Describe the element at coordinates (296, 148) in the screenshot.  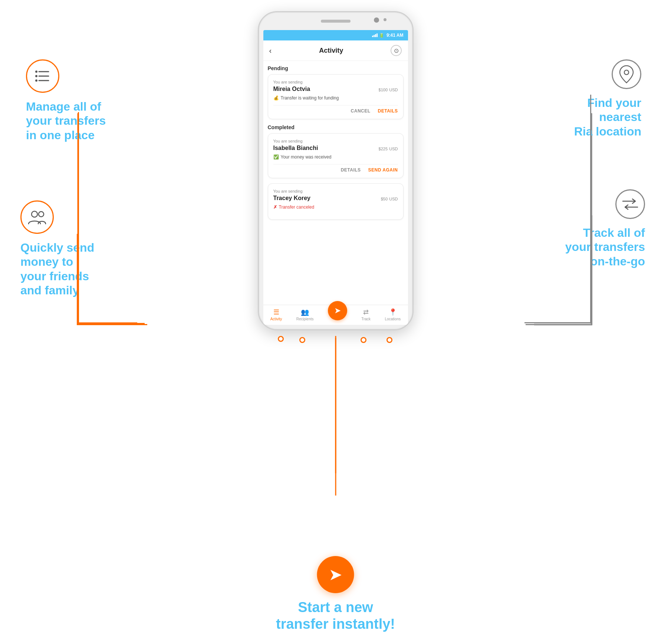
I see `card-name-2: Isabella Bianchi` at that location.